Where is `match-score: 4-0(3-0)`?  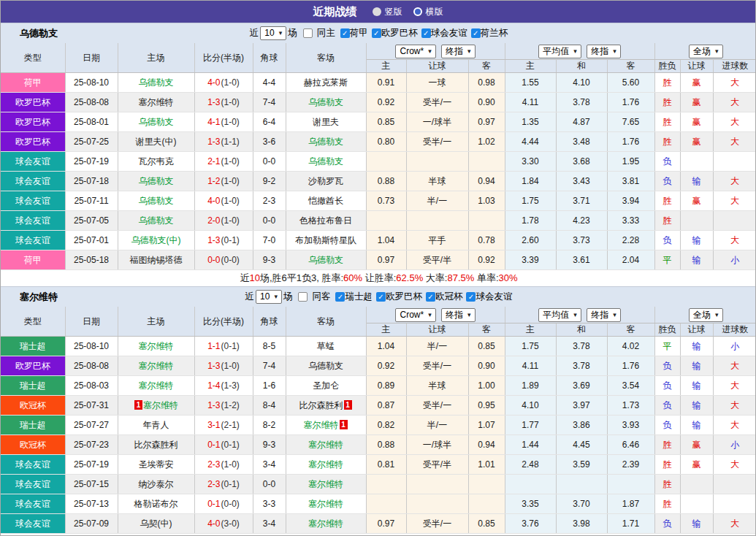 match-score: 4-0(3-0) is located at coordinates (224, 524).